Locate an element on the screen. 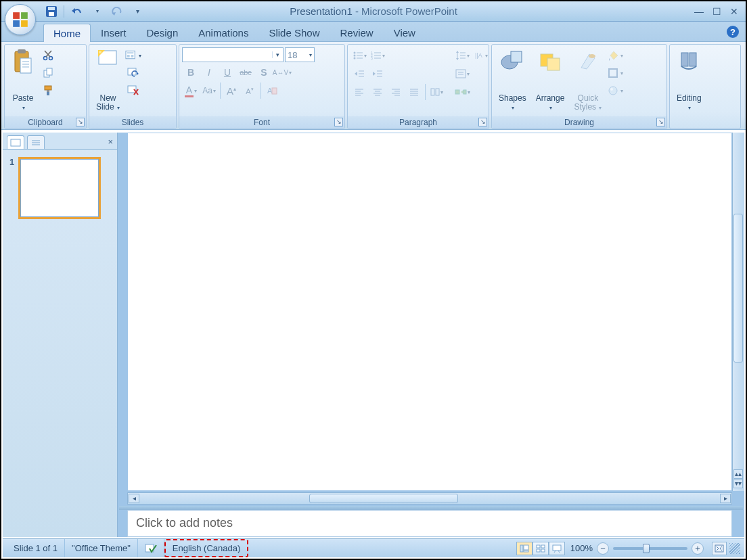 The height and width of the screenshot is (560, 747). office-button is located at coordinates (20, 20).